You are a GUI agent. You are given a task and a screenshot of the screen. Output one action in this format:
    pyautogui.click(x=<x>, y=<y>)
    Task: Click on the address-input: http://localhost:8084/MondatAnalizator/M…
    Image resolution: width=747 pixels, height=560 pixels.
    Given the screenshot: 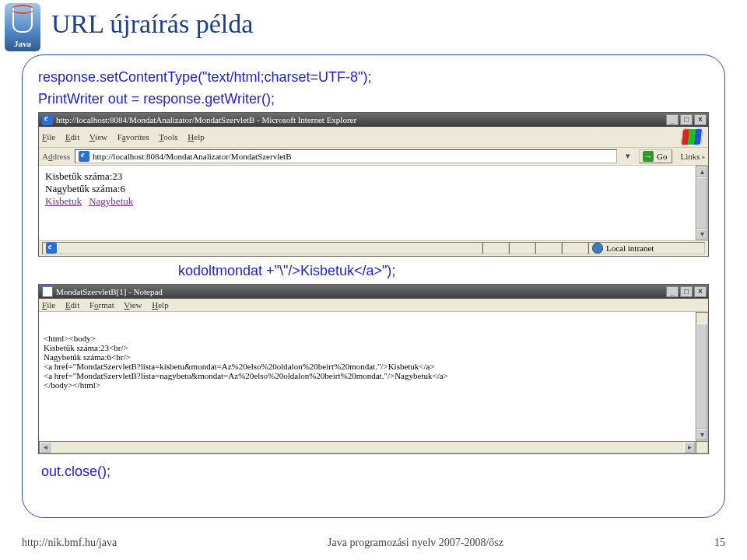 What is the action you would take?
    pyautogui.click(x=345, y=156)
    